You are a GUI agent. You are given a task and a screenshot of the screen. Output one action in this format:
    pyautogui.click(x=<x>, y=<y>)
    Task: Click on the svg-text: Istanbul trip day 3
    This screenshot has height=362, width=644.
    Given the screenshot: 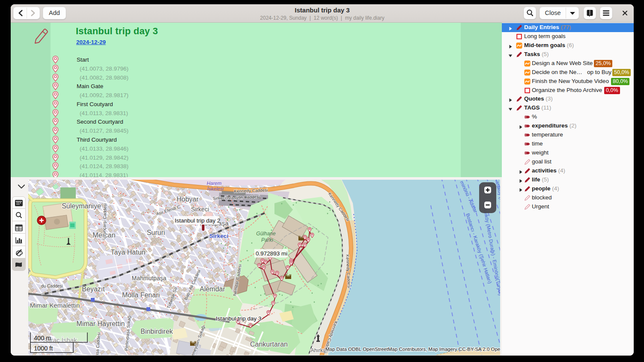 What is the action you would take?
    pyautogui.click(x=239, y=318)
    